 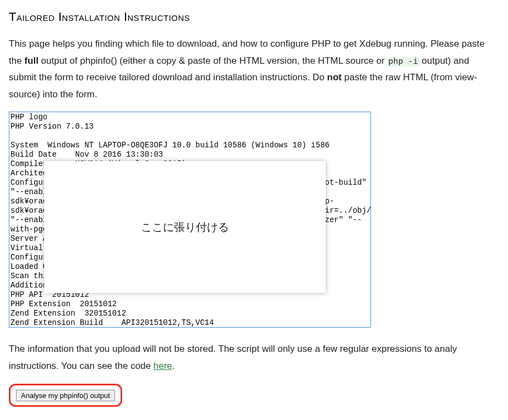 What do you see at coordinates (254, 357) in the screenshot?
I see `info-paragraph: The information that you upload will not…` at bounding box center [254, 357].